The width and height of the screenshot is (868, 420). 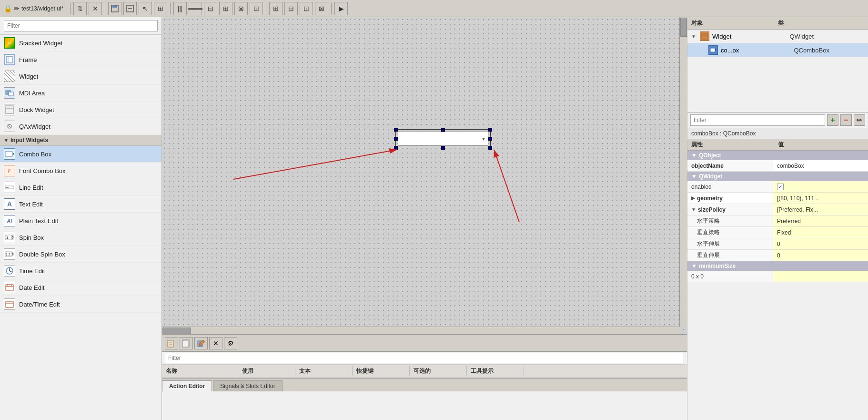 What do you see at coordinates (177, 331) in the screenshot?
I see `h-scrollbar-thumb` at bounding box center [177, 331].